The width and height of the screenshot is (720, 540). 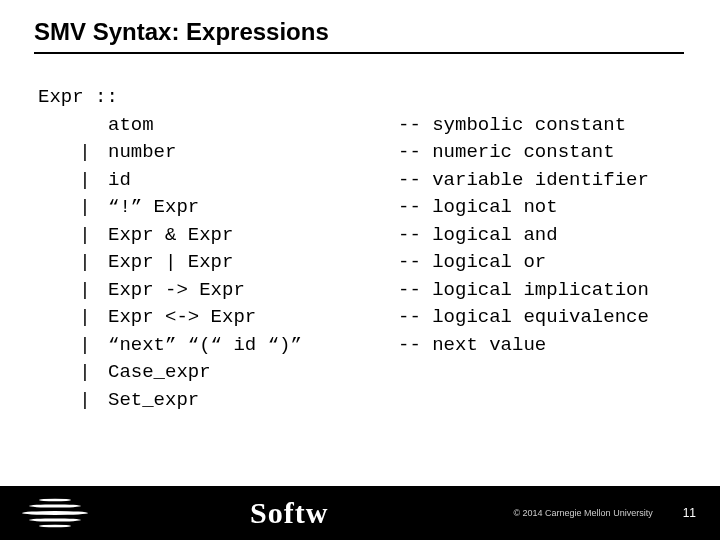 I want to click on footer-logo-icon, so click(x=55, y=513).